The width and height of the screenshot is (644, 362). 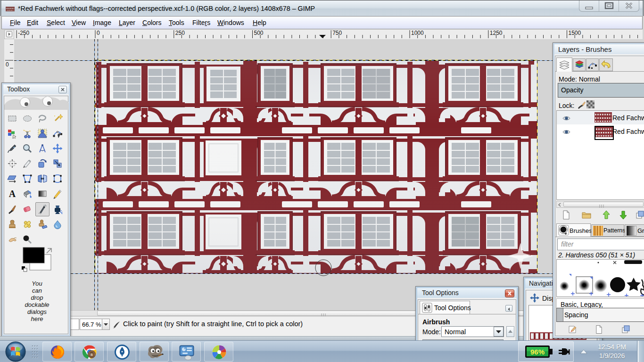 I want to click on svg-text: 1250, so click(x=496, y=33).